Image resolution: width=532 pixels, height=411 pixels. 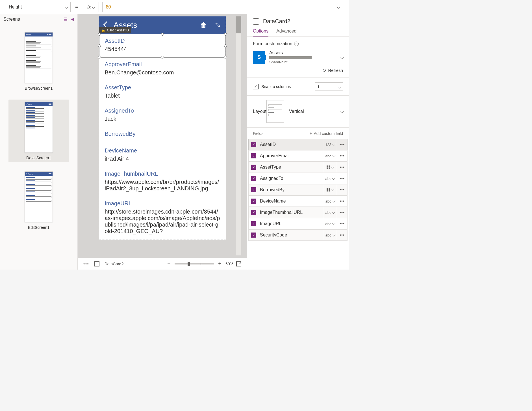 What do you see at coordinates (162, 116) in the screenshot?
I see `data-card: AssignedToJack` at bounding box center [162, 116].